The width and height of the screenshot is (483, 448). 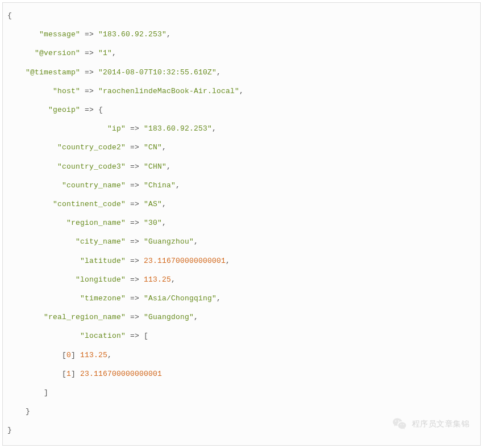 What do you see at coordinates (160, 185) in the screenshot?
I see `val-country-name: "China"` at bounding box center [160, 185].